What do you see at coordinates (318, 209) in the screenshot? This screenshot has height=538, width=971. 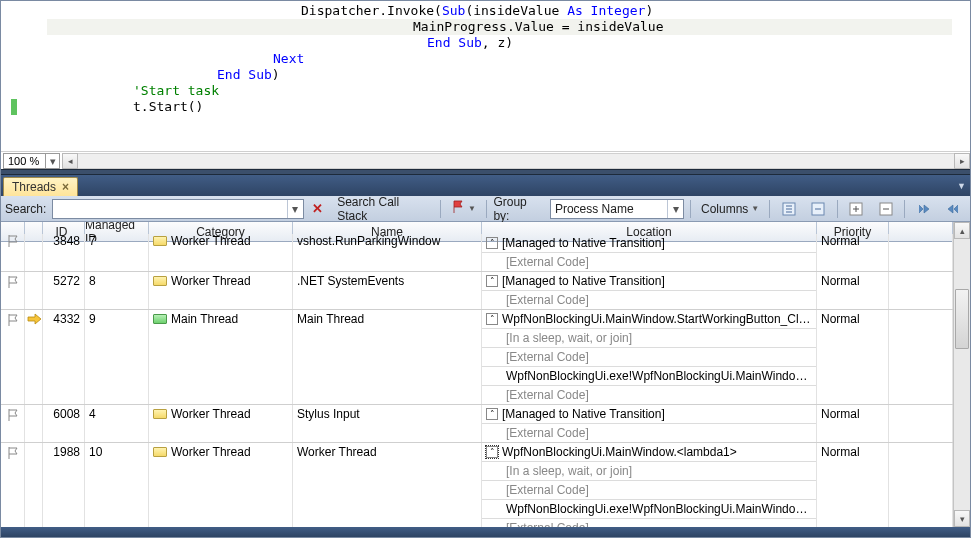 I see `clear-search-button: ✕` at bounding box center [318, 209].